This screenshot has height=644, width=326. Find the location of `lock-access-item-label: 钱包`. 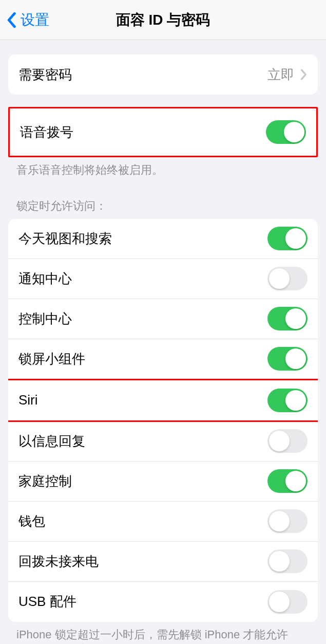

lock-access-item-label: 钱包 is located at coordinates (32, 521).